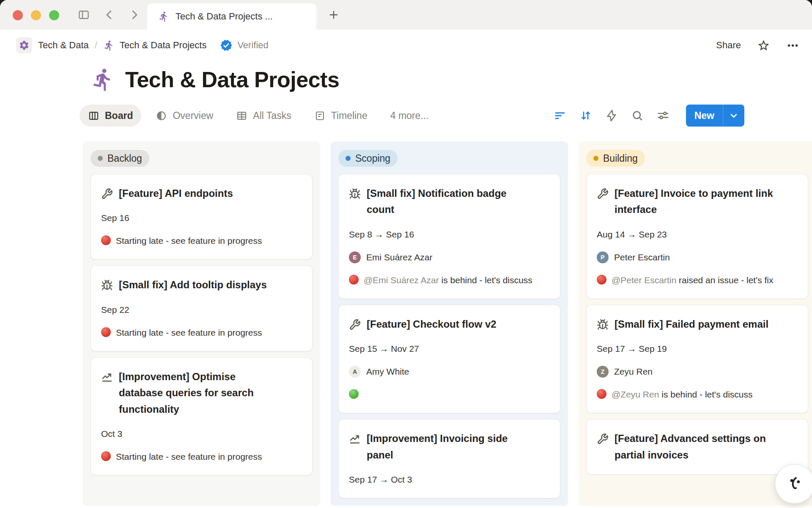 The image size is (812, 508). I want to click on card-header: [Feature] Advanced settings on partial i…, so click(697, 447).